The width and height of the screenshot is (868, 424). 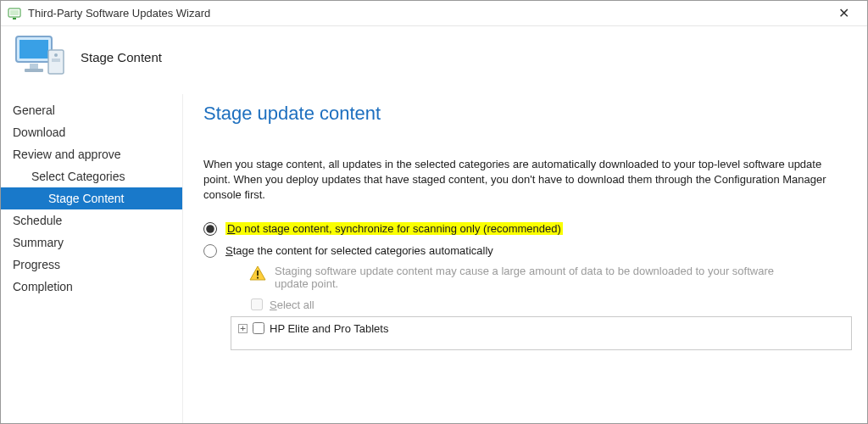 I want to click on sidebar-item-stage-content: Stage Content, so click(x=92, y=198).